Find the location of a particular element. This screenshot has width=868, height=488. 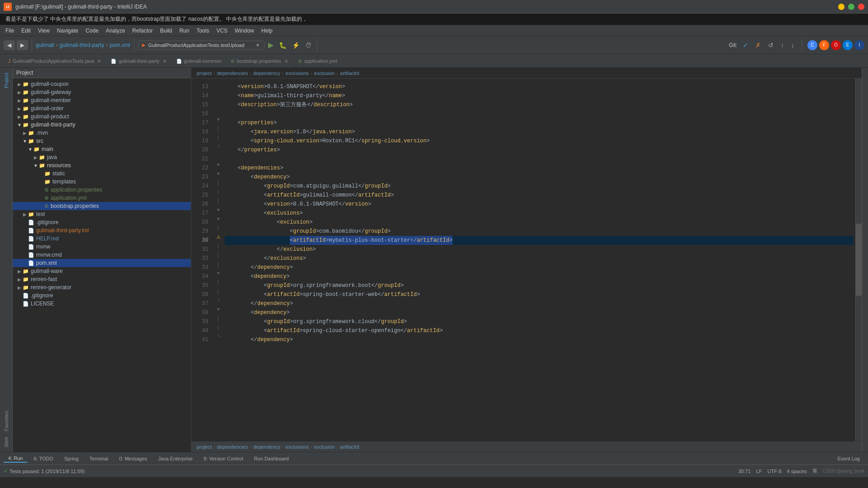

minimize-btn is located at coordinates (841, 7).